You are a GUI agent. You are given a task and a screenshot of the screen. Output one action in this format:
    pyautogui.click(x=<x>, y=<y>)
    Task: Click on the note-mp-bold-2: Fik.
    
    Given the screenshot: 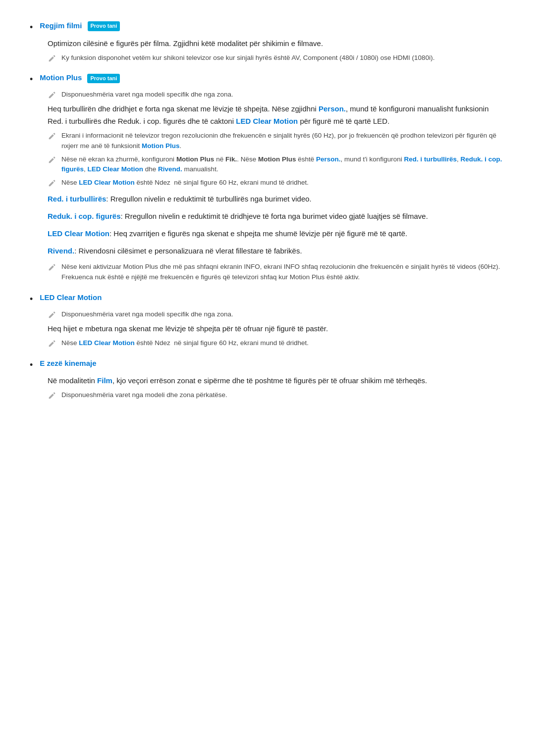 What is the action you would take?
    pyautogui.click(x=231, y=159)
    